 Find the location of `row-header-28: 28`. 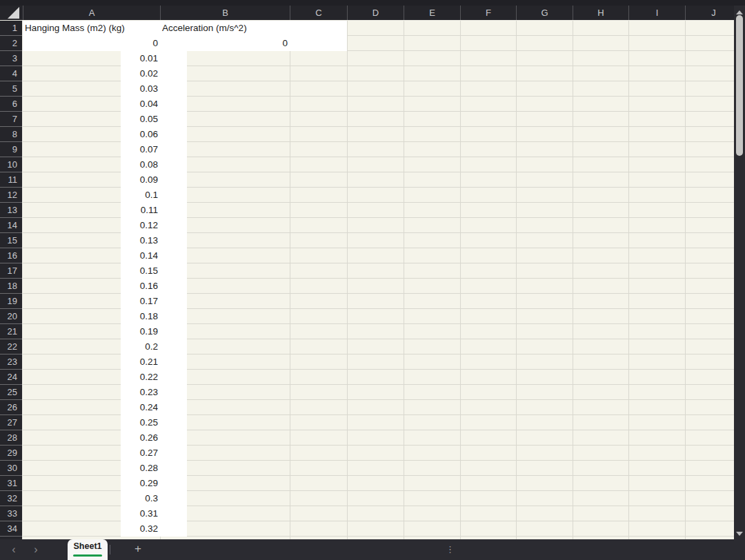

row-header-28: 28 is located at coordinates (11, 438).